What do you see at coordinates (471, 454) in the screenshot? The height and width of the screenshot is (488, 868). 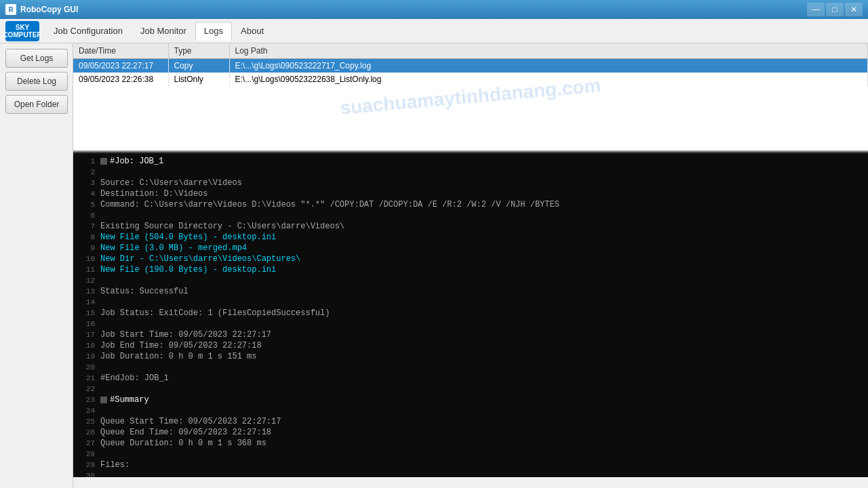 I see `terminal-line: 28` at bounding box center [471, 454].